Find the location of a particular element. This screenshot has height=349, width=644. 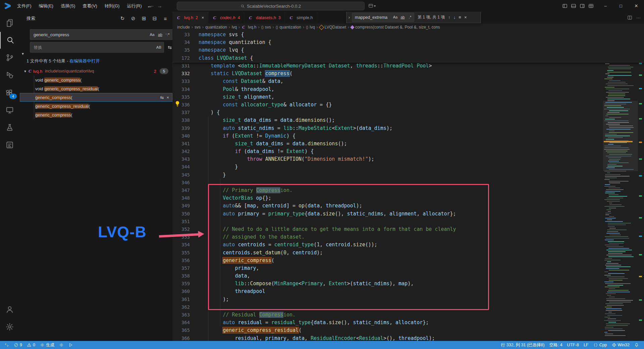

breadcrumb-label: compress(const Dataset &, Pool &, size_t… is located at coordinates (398, 27).